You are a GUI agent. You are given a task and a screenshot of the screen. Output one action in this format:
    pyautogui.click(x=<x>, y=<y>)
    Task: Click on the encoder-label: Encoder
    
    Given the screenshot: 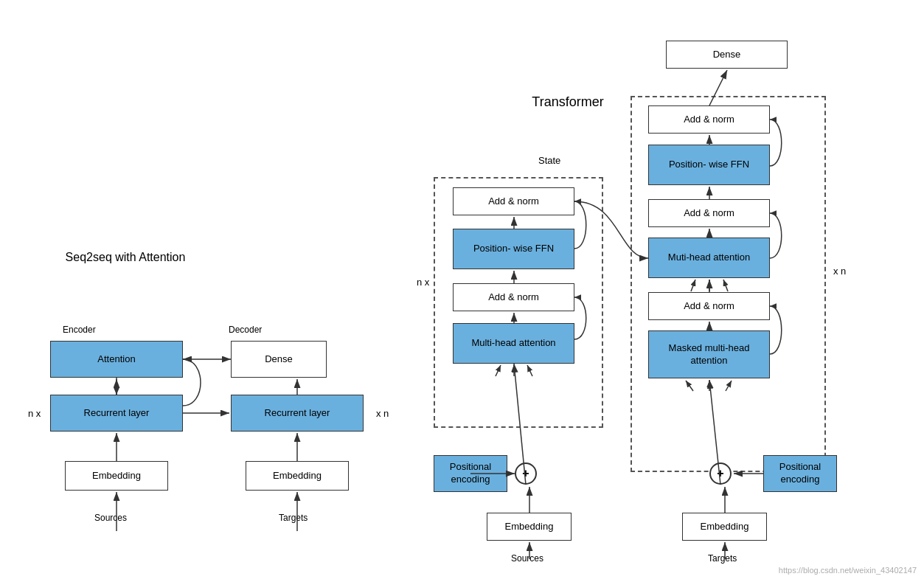 What is the action you would take?
    pyautogui.click(x=80, y=330)
    